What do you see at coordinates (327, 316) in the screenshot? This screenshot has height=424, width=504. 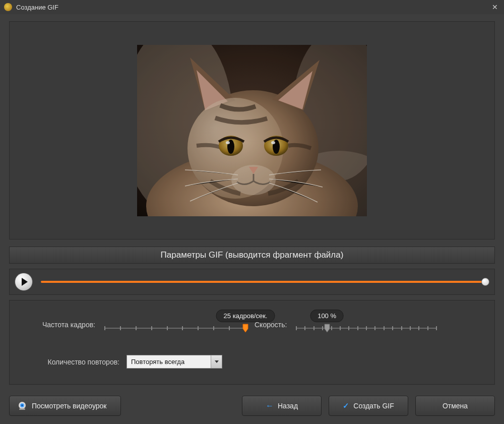 I see `speed-tooltip: 100 %` at bounding box center [327, 316].